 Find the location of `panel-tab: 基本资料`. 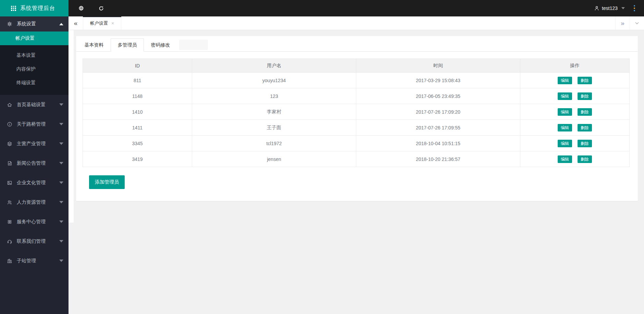

panel-tab: 基本资料 is located at coordinates (94, 45).